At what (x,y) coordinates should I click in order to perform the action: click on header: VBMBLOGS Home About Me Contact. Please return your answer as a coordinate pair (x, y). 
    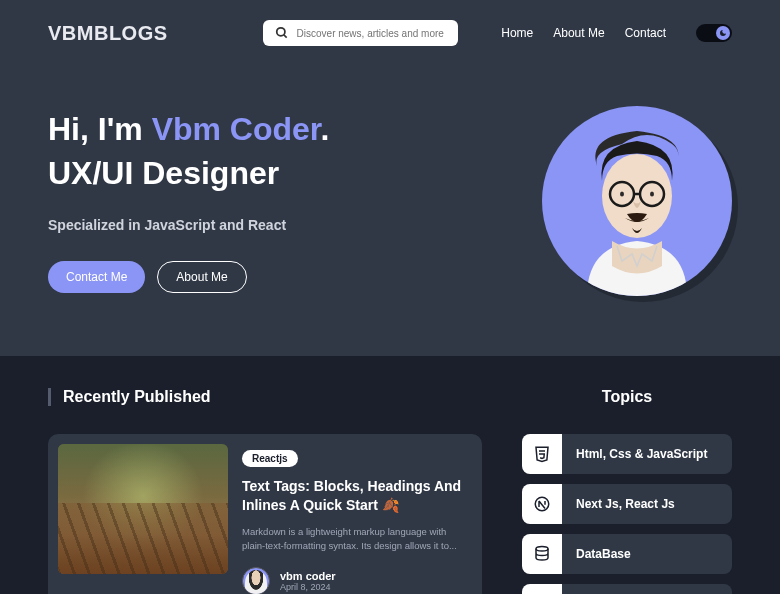
    Looking at the image, I should click on (390, 33).